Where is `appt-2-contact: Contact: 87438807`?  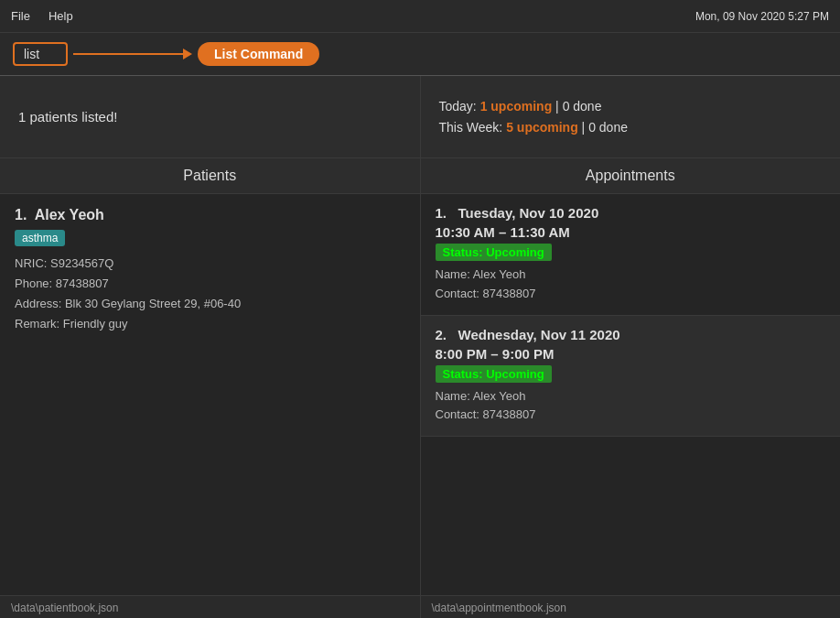
appt-2-contact: Contact: 87438807 is located at coordinates (631, 416).